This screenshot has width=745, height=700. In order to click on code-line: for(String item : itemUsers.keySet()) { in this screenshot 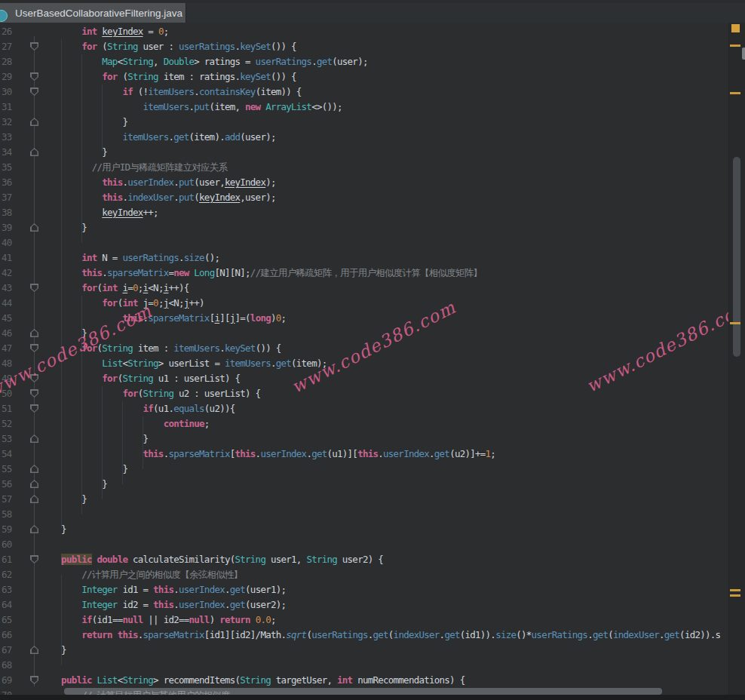, I will do `click(161, 348)`.